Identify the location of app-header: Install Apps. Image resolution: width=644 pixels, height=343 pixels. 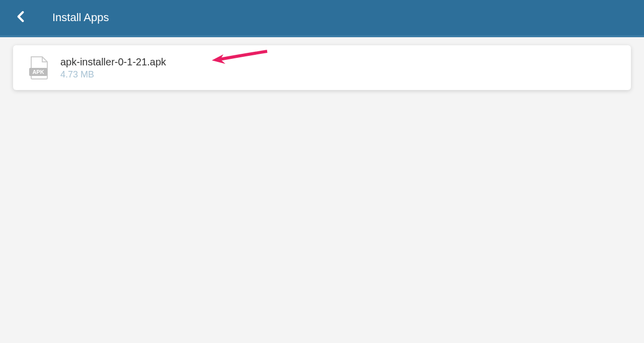
(322, 19).